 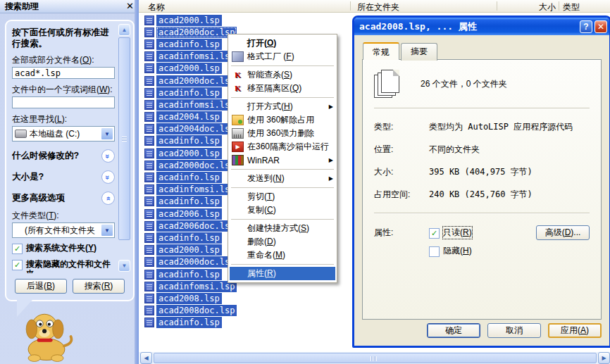 I want to click on menu-item-open-with: 打开方式(H)▶, so click(x=282, y=107).